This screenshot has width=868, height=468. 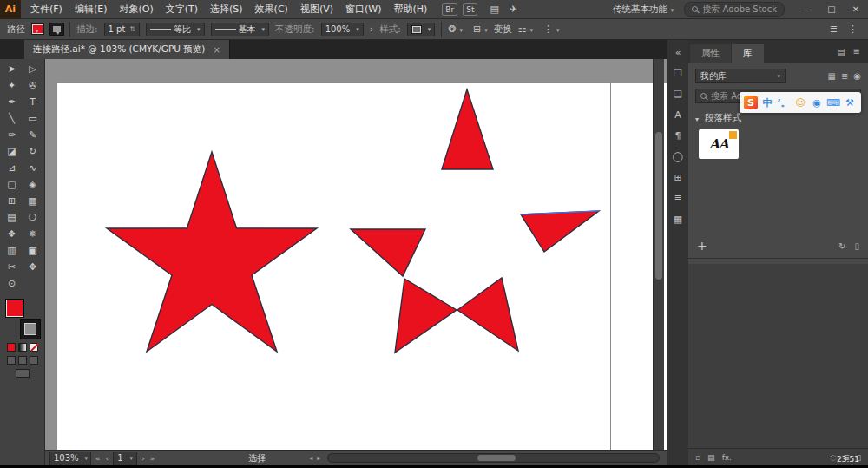 I want to click on transform-label: 变换, so click(x=503, y=30).